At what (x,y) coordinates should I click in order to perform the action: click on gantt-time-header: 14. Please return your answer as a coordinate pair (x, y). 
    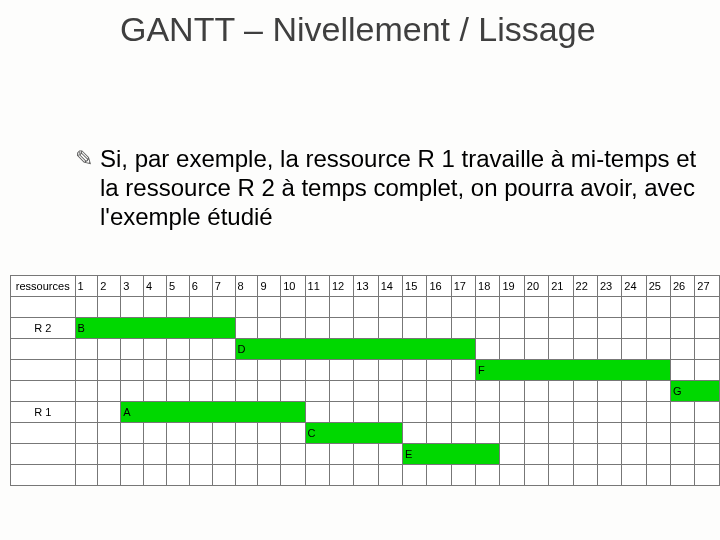
    Looking at the image, I should click on (390, 286).